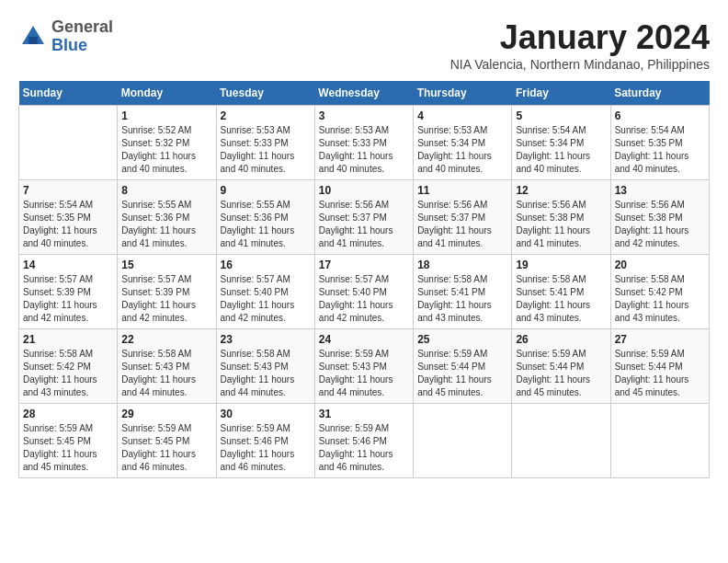 This screenshot has height=563, width=728. Describe the element at coordinates (70, 45) in the screenshot. I see `logo-blue: Blue` at that location.